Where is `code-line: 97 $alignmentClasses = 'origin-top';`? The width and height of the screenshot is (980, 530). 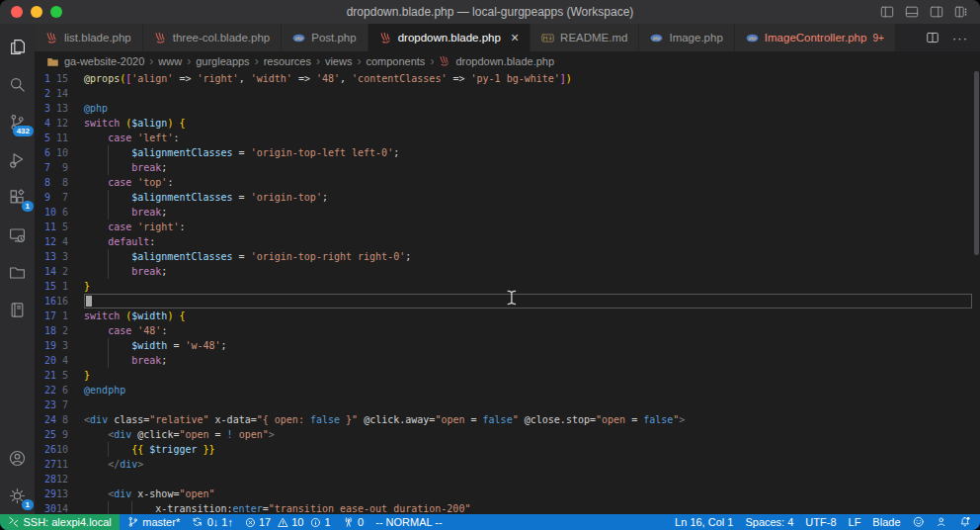 code-line: 97 $alignmentClasses = 'origin-top'; is located at coordinates (508, 198).